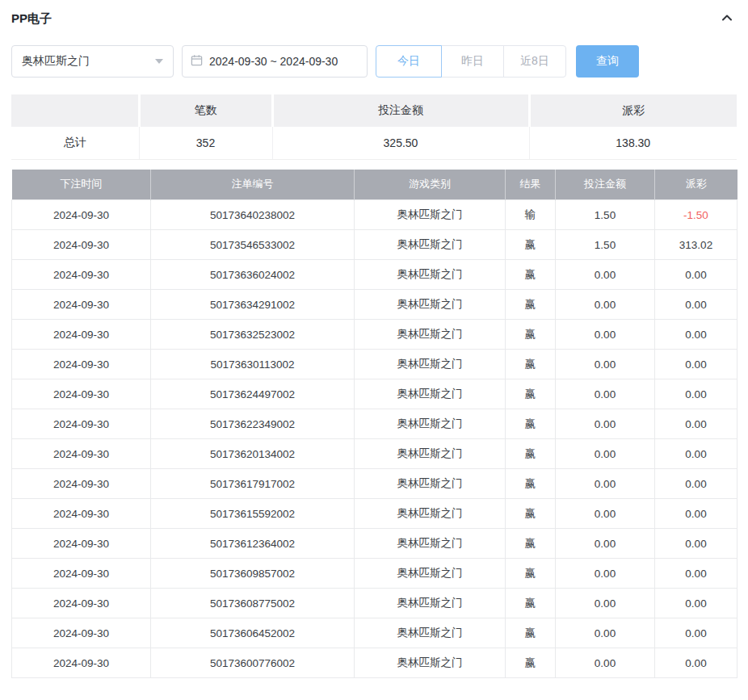 This screenshot has height=700, width=748. I want to click on ticket-number-cell: 50173640238002, so click(253, 215).